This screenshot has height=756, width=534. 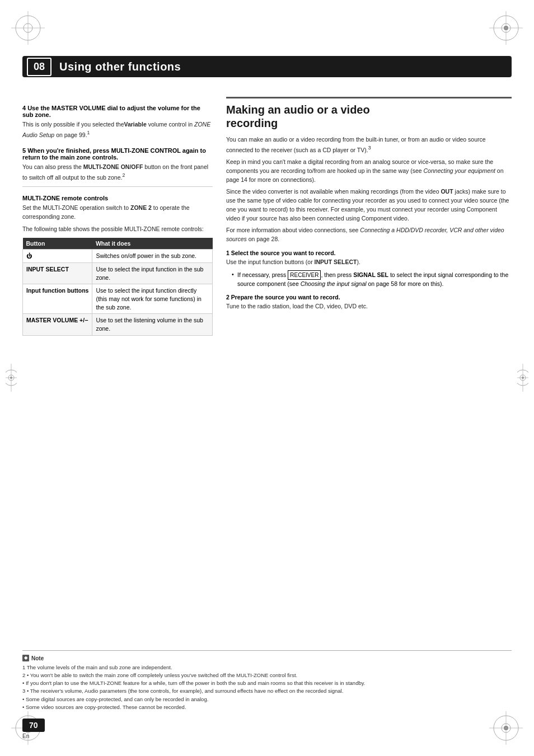 I want to click on notes-list: 1 The volume levels of the main and sub …, so click(x=267, y=688).